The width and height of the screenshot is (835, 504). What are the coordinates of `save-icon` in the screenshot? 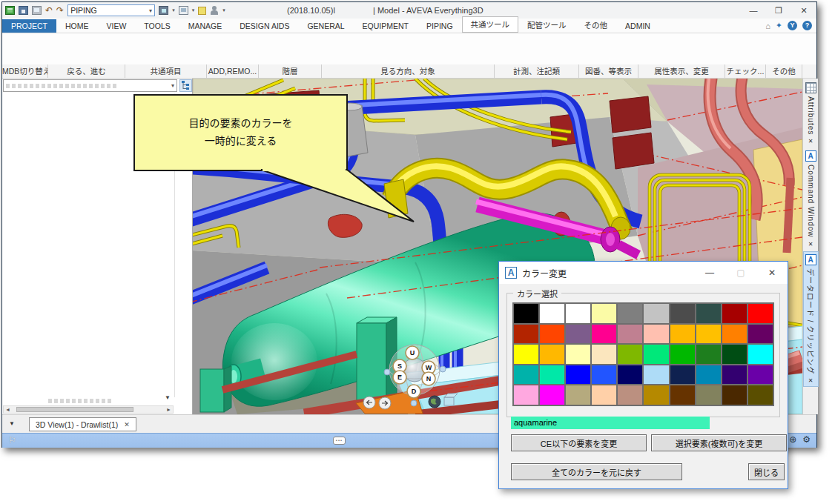 It's located at (24, 10).